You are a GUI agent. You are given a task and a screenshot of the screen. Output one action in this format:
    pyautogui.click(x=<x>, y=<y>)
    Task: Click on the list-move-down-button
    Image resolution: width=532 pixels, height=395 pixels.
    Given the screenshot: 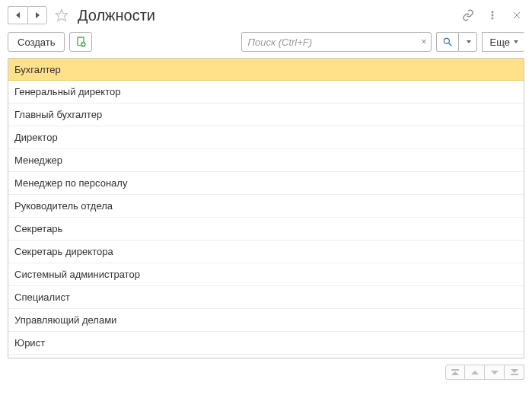 What is the action you would take?
    pyautogui.click(x=495, y=372)
    